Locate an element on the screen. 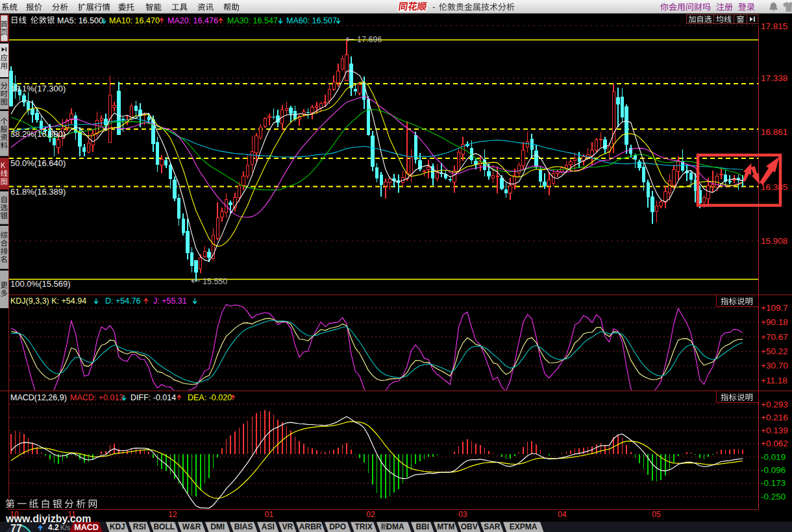 This screenshot has width=792, height=532. svg-text: 4.2 is located at coordinates (53, 527).